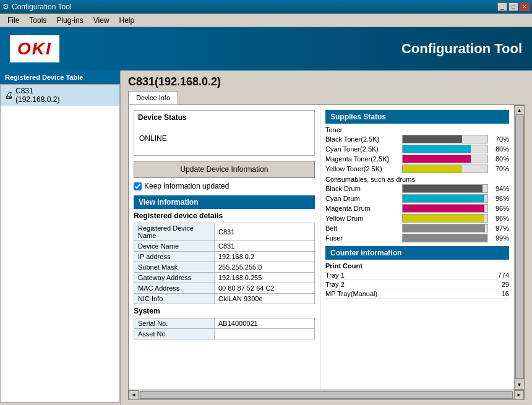  Describe the element at coordinates (225, 288) in the screenshot. I see `table-row: MAC Address00 80 87 52 64 C2` at that location.